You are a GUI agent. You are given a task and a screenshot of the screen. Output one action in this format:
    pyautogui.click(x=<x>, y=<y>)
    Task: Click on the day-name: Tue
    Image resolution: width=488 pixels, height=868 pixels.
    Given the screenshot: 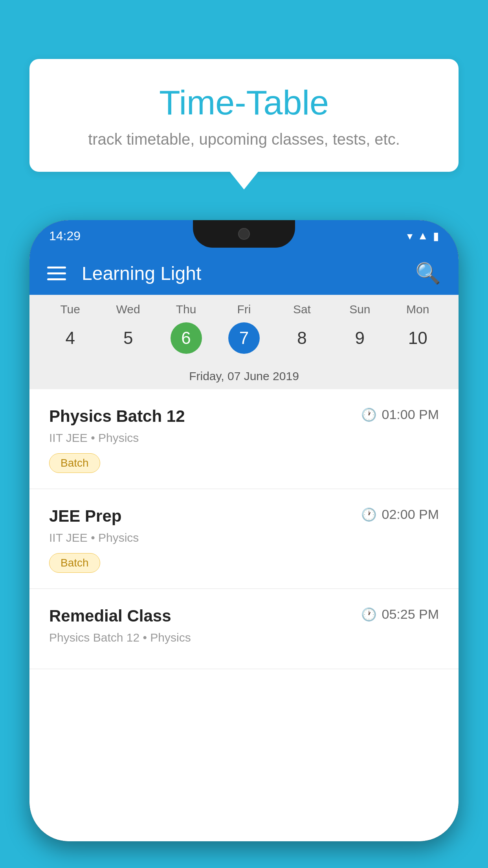 What is the action you would take?
    pyautogui.click(x=70, y=309)
    